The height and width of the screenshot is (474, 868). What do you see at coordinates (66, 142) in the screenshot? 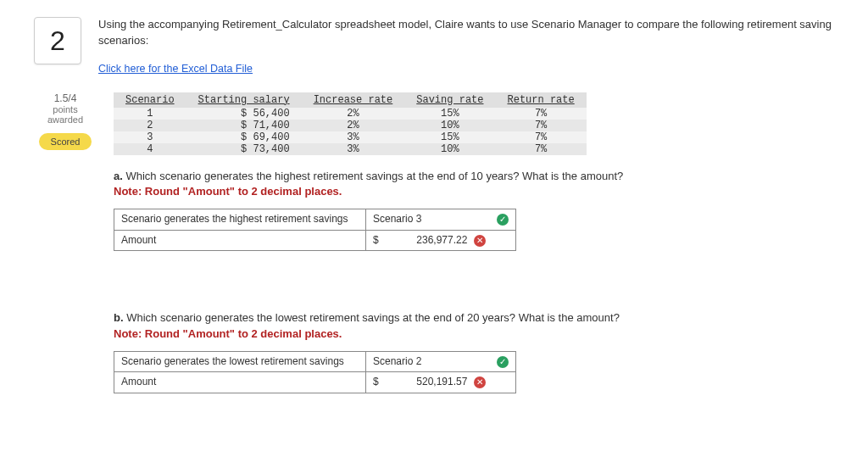
I see `scored-badge: Scored` at bounding box center [66, 142].